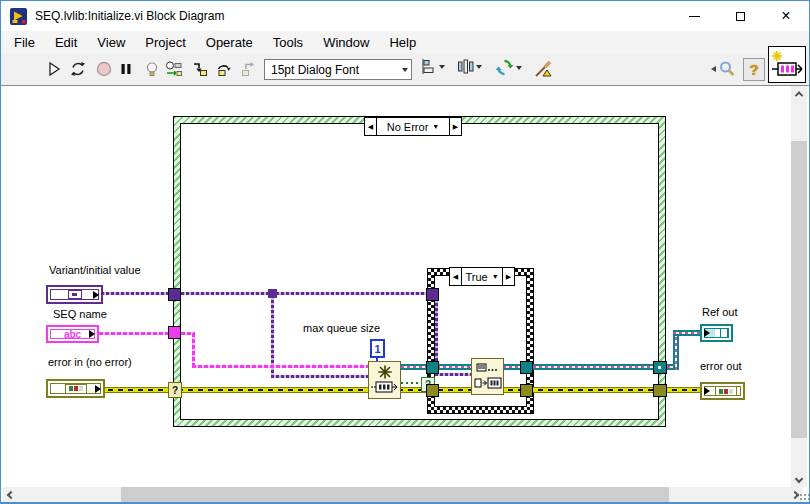 This screenshot has height=504, width=810. Describe the element at coordinates (433, 67) in the screenshot. I see `align-objects-button` at that location.